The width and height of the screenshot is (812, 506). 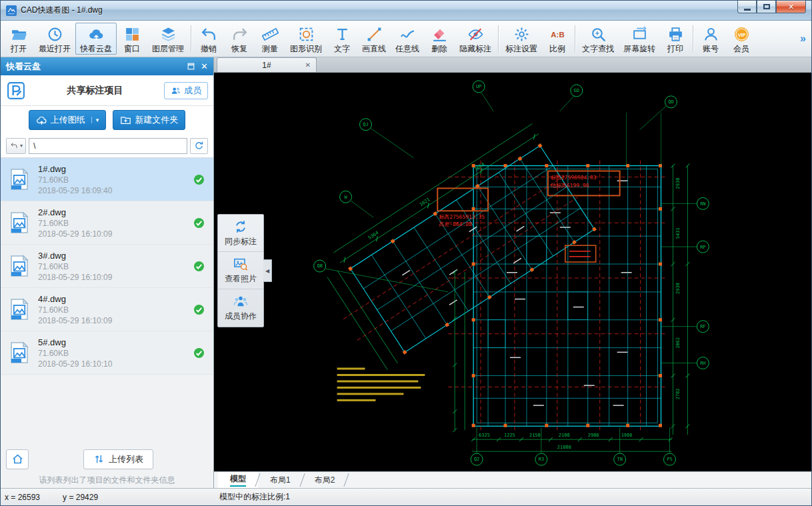 I want to click on rotate-icon, so click(x=640, y=34).